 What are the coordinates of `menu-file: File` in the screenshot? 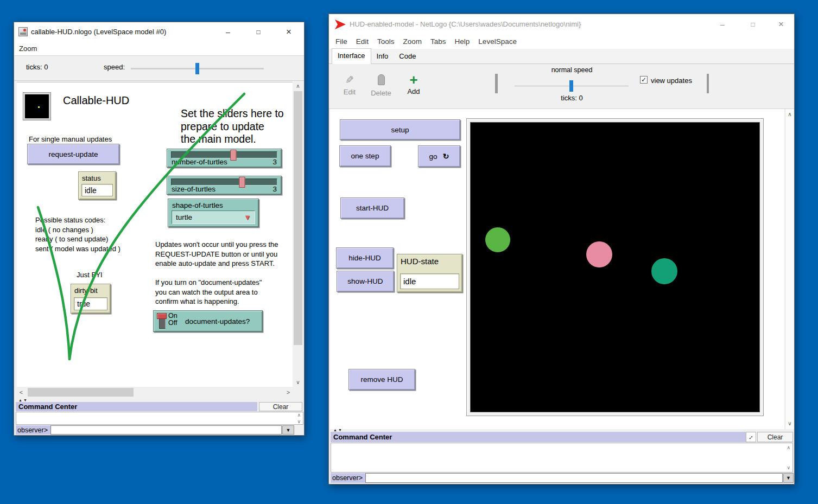 It's located at (341, 41).